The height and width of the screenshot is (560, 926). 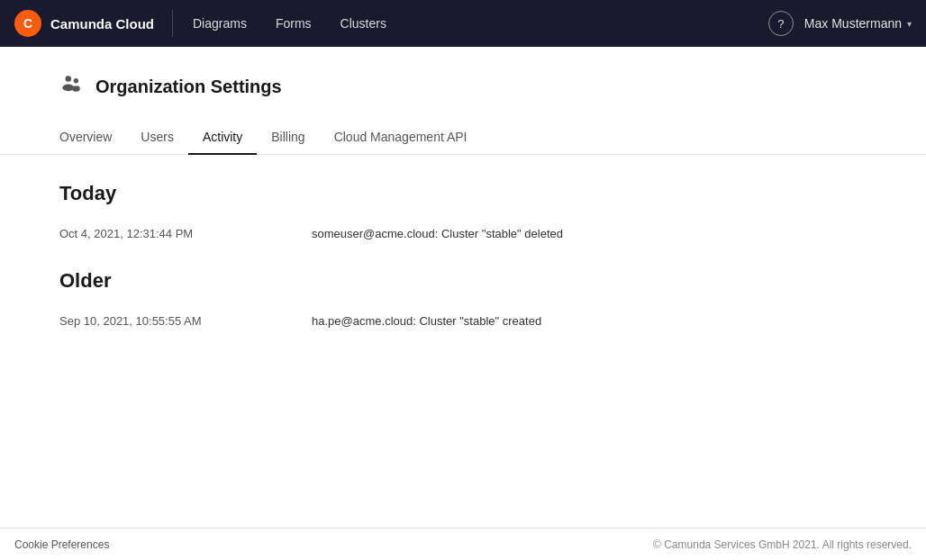 What do you see at coordinates (463, 299) in the screenshot?
I see `older-section: Older Sep 10, 2021, 10:55:55 AM ha.pe@ac…` at bounding box center [463, 299].